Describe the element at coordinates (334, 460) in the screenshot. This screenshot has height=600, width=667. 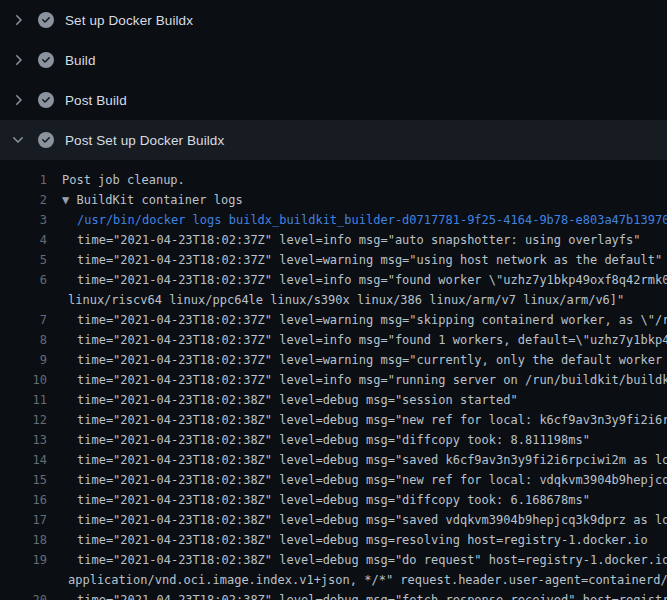
I see `log-line: 14 time="2021-04-23T18:02:38Z" level=deb…` at that location.